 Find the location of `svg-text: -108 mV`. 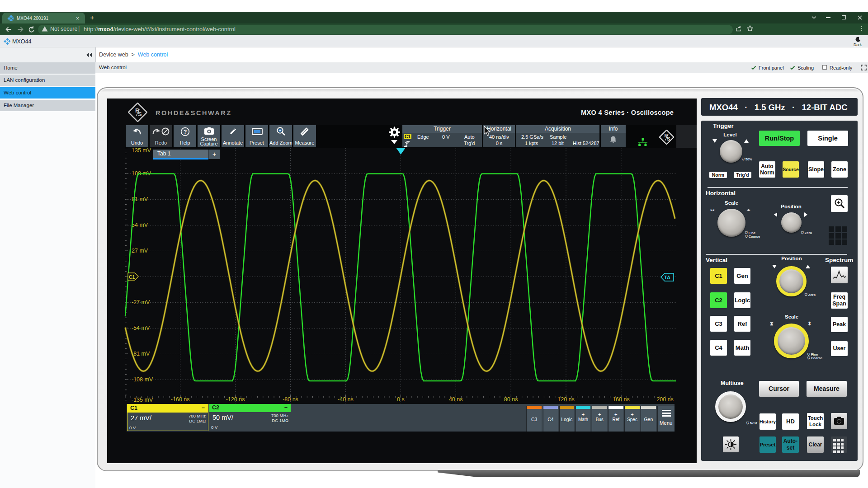

svg-text: -108 mV is located at coordinates (142, 380).